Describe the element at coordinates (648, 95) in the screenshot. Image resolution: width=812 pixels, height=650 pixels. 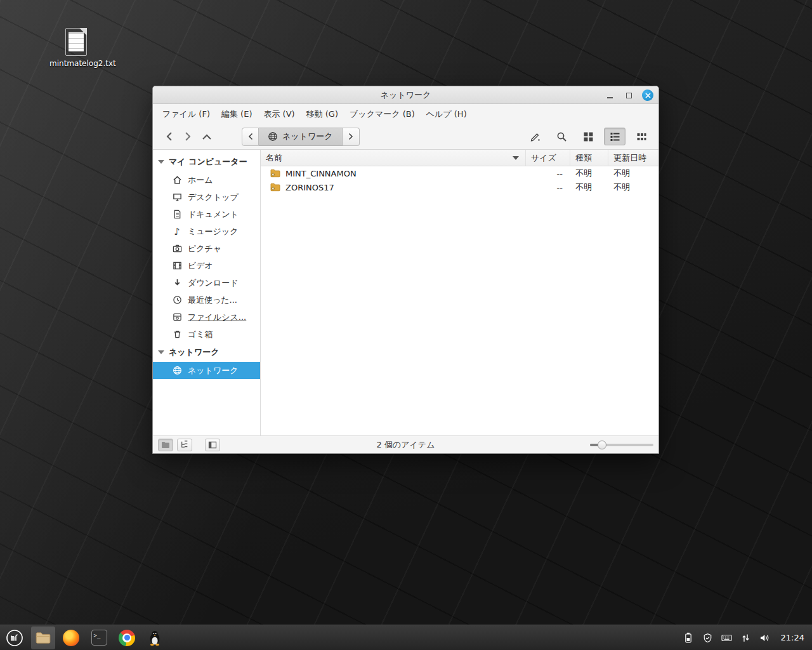
I see `close-icon` at that location.